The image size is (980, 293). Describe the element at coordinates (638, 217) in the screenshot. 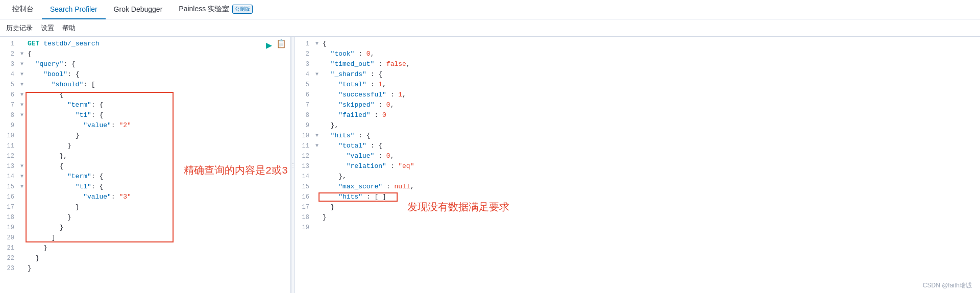

I see `response-line-18: 18 }` at that location.